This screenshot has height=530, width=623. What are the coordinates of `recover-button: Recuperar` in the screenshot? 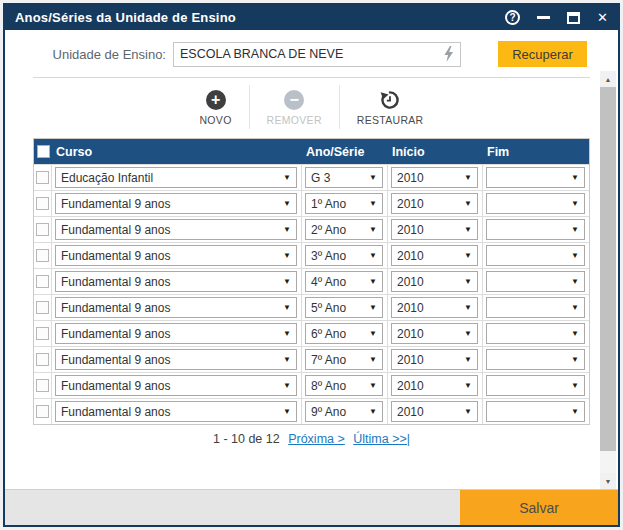 It's located at (542, 54).